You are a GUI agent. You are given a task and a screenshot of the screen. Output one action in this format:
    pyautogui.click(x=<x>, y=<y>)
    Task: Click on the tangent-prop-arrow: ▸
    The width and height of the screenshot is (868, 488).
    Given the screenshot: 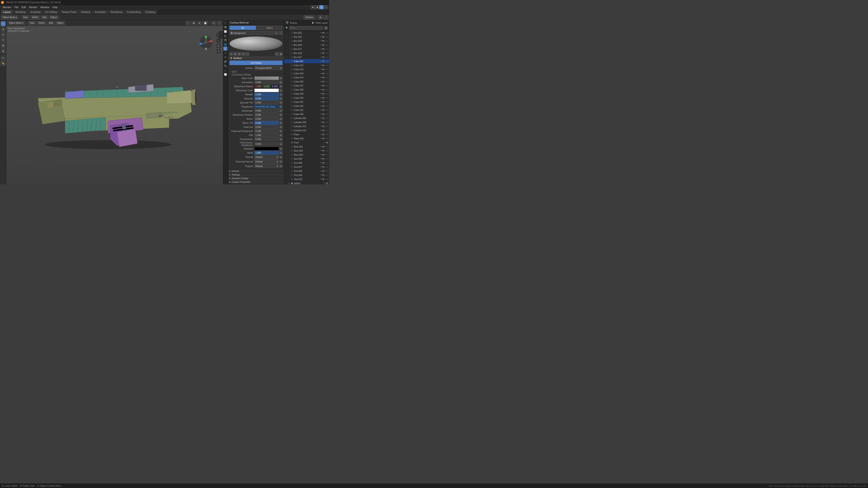 What is the action you would take?
    pyautogui.click(x=281, y=166)
    